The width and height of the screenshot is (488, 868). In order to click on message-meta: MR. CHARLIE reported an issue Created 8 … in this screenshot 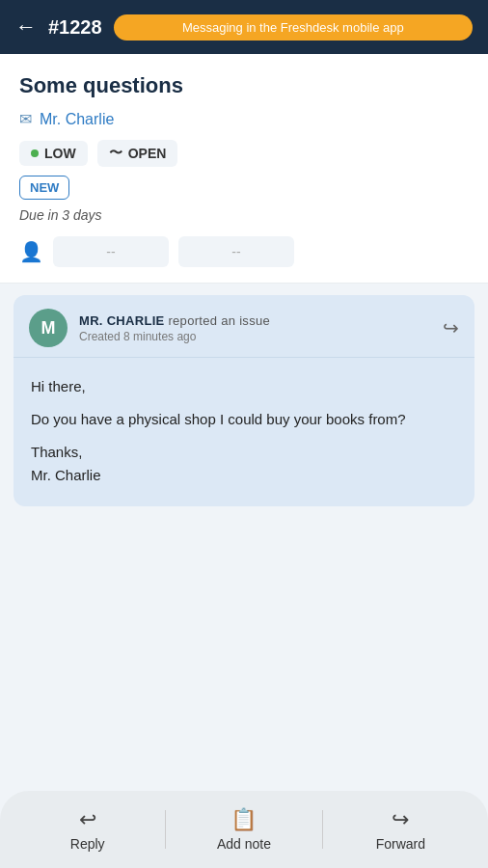, I will do `click(175, 328)`.